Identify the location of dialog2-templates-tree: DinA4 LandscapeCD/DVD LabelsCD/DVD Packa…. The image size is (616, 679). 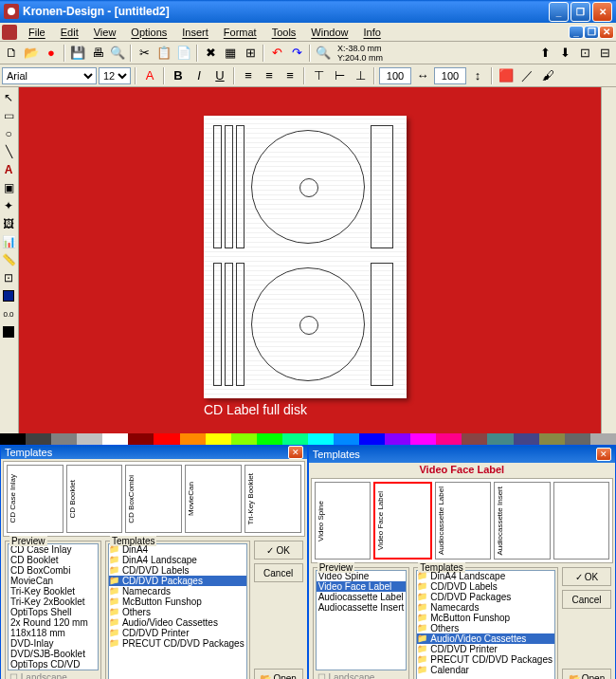
(485, 624).